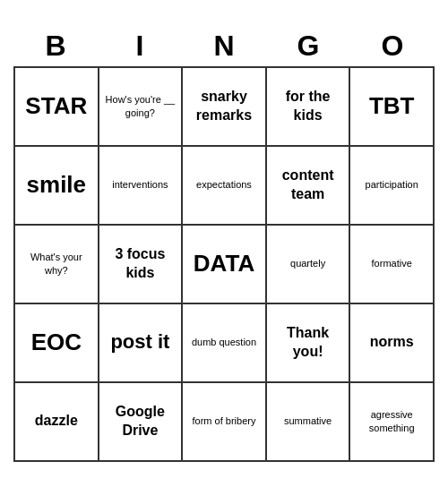 The image size is (448, 487). Describe the element at coordinates (224, 47) in the screenshot. I see `header-letter: N` at that location.